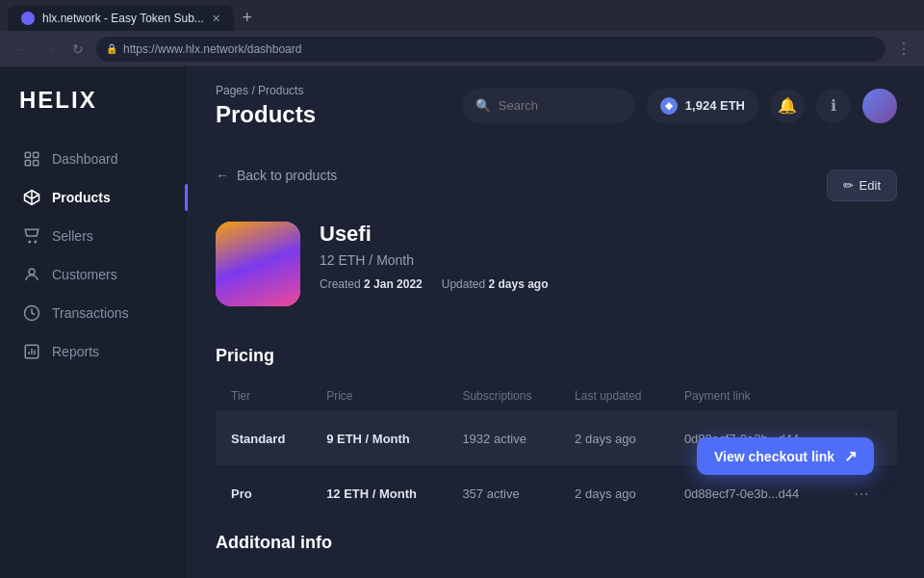  Describe the element at coordinates (904, 49) in the screenshot. I see `browser-menu-button: ⋮` at that location.